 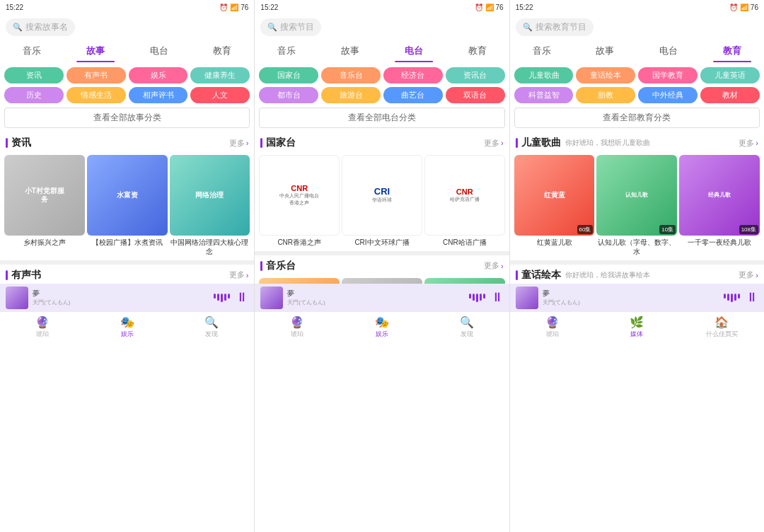 I want to click on battery-2: 76, so click(x=499, y=7).